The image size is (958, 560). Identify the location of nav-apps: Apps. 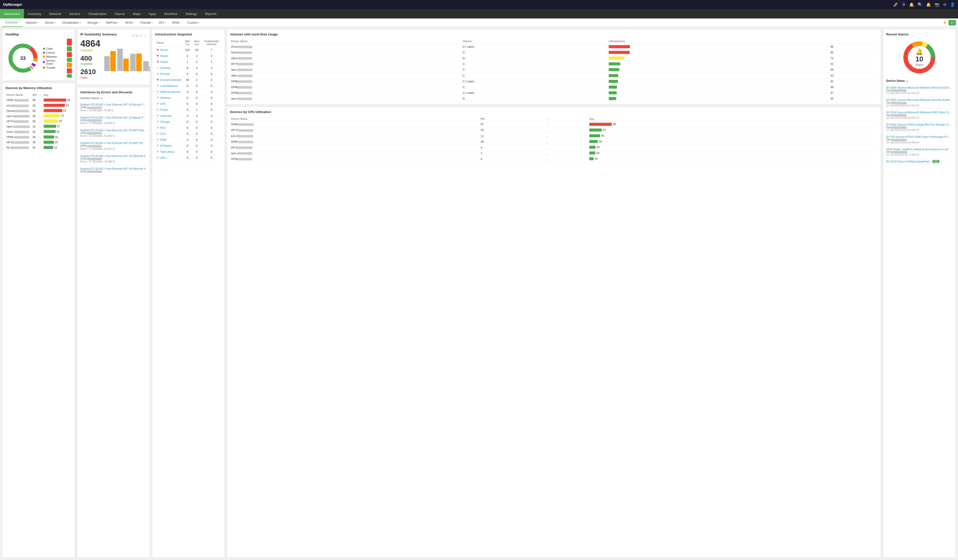
(152, 14).